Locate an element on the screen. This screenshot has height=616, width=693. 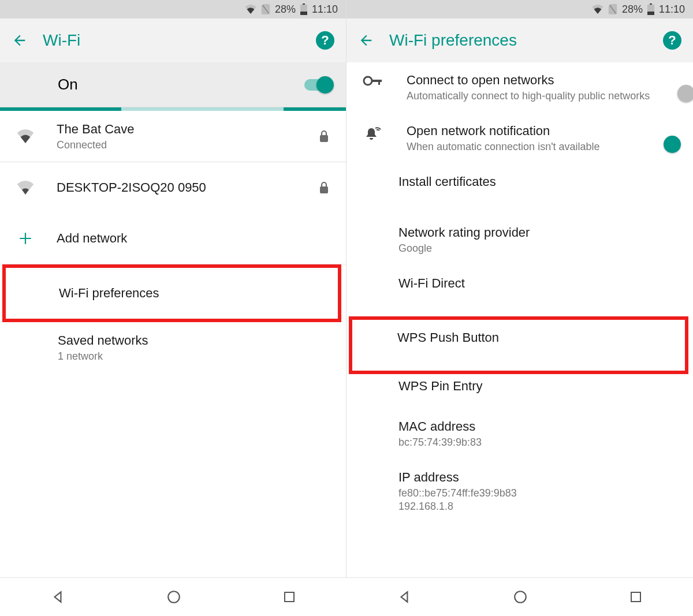
saved-networks-label: Saved networks is located at coordinates (195, 341).